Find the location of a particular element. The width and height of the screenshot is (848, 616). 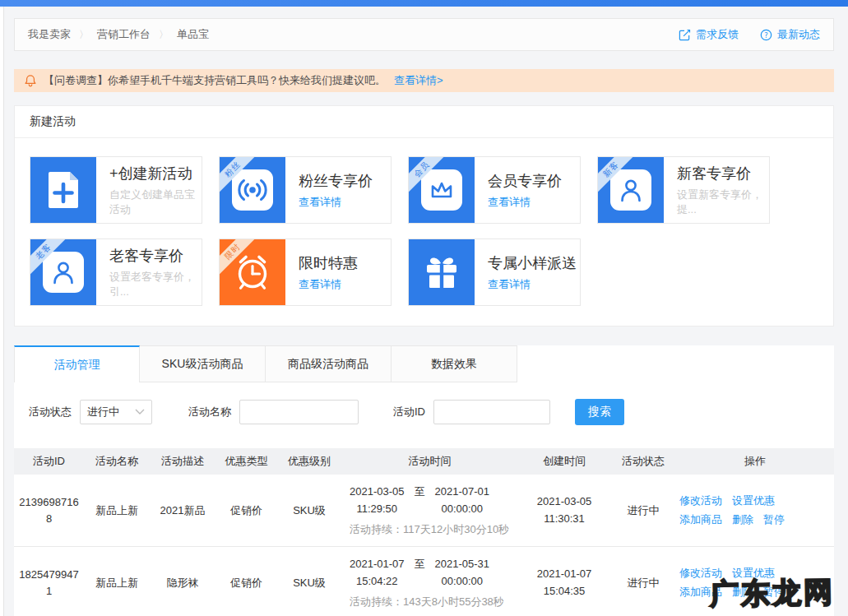

new-activity-title: 新建活动 is located at coordinates (424, 122).